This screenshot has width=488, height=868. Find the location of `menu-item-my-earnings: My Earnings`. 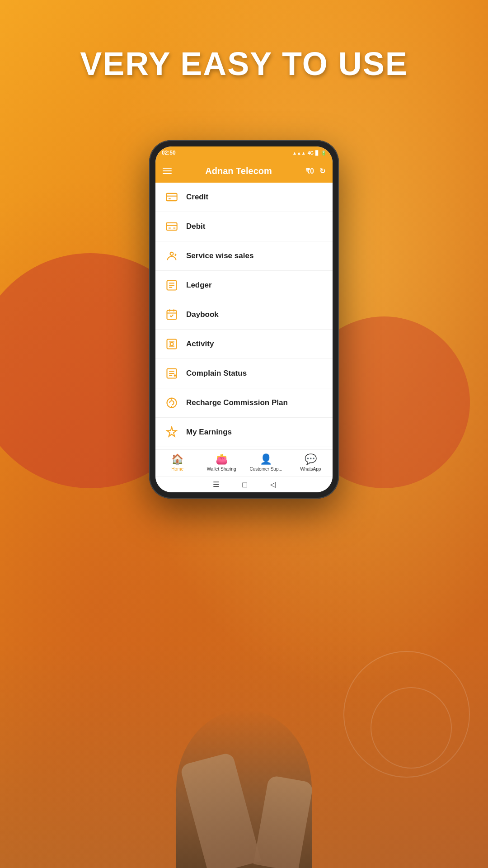

menu-item-my-earnings: My Earnings is located at coordinates (244, 432).